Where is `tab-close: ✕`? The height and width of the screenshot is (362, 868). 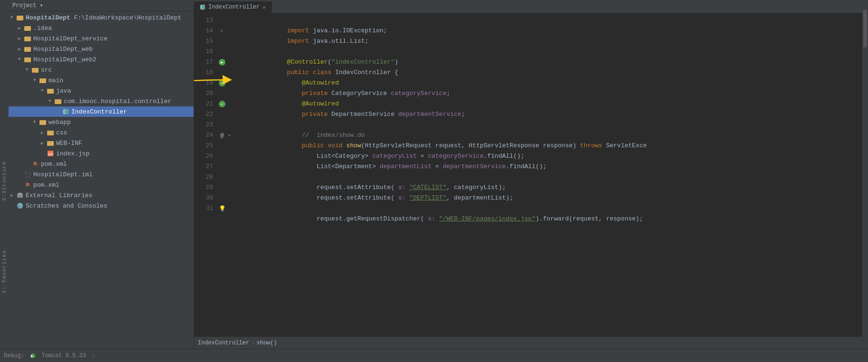
tab-close: ✕ is located at coordinates (264, 8).